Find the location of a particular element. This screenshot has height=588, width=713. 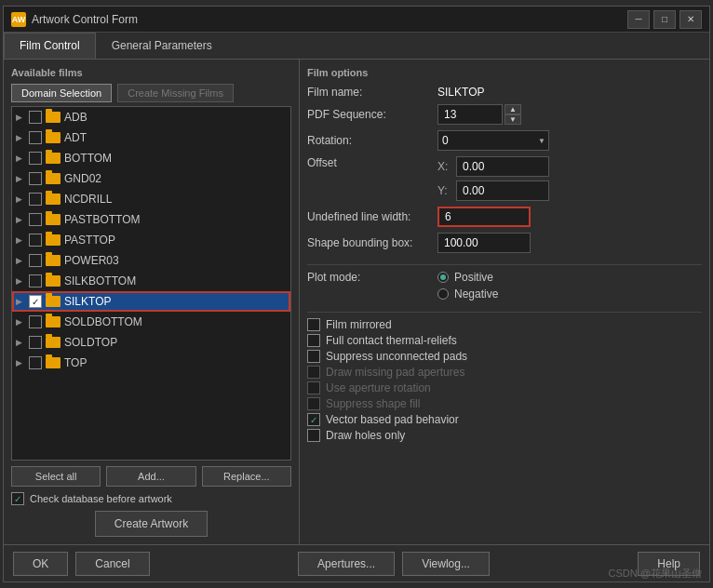

list-item: ▶ PASTBOTTOM is located at coordinates (151, 220).